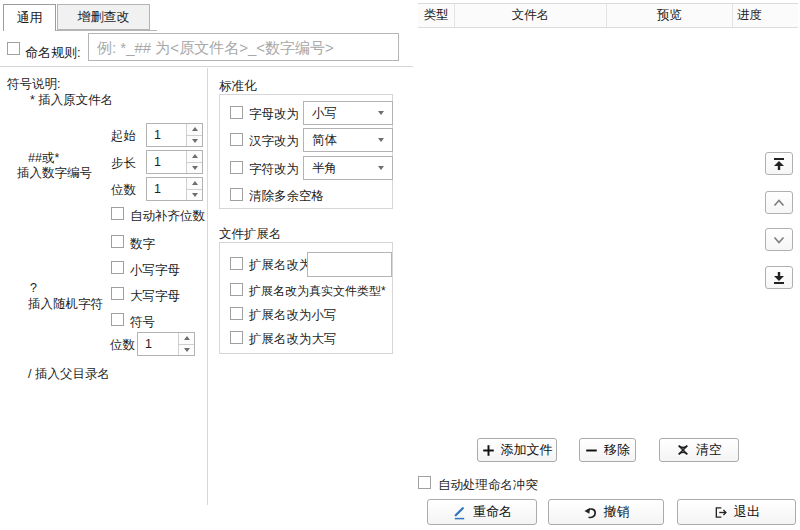 The width and height of the screenshot is (800, 530). What do you see at coordinates (142, 322) in the screenshot?
I see `symbol-option-label: 符号` at bounding box center [142, 322].